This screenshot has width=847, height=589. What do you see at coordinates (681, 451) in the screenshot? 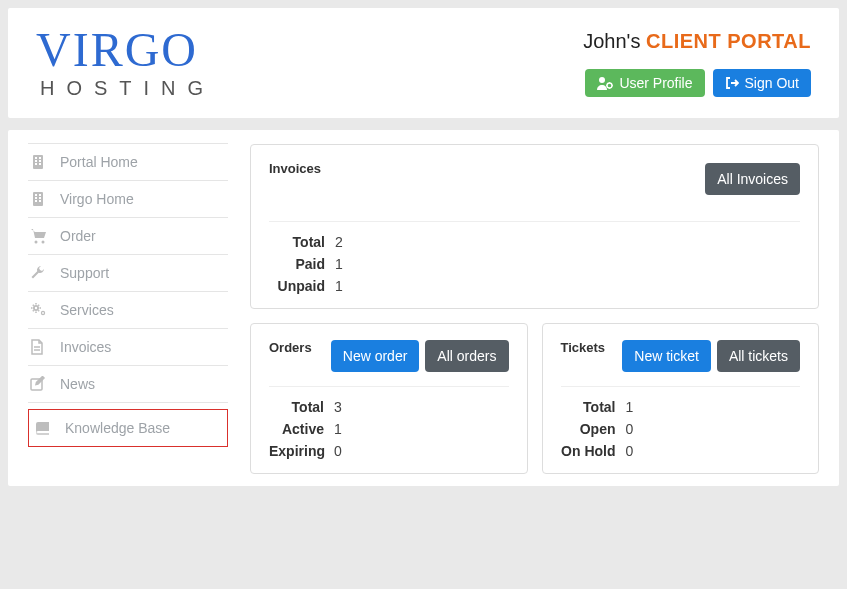
I see `stat-row: On Hold 0` at bounding box center [681, 451].